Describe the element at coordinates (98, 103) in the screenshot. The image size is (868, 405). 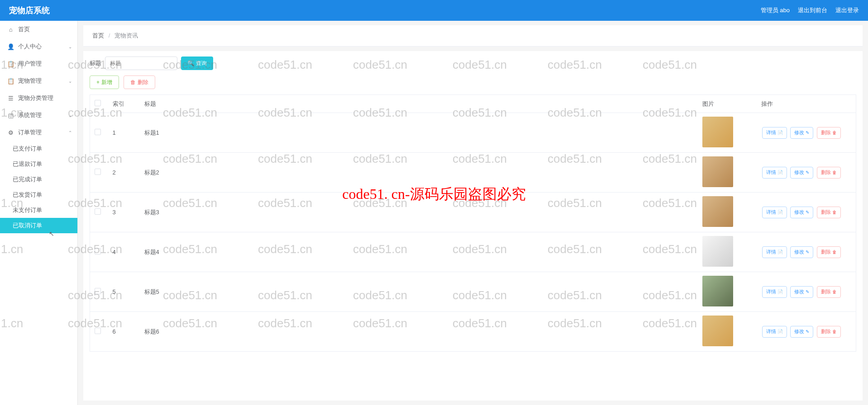
I see `checkbox-all` at that location.